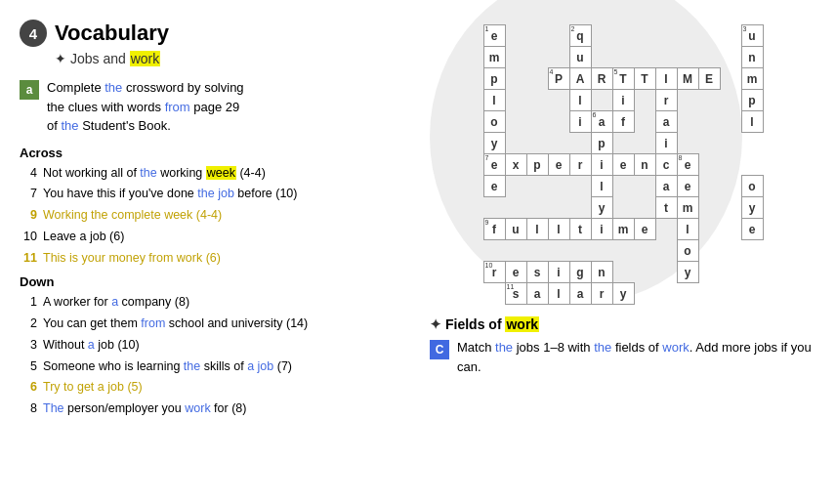 The width and height of the screenshot is (836, 504). I want to click on grid-cell: 7e, so click(494, 165).